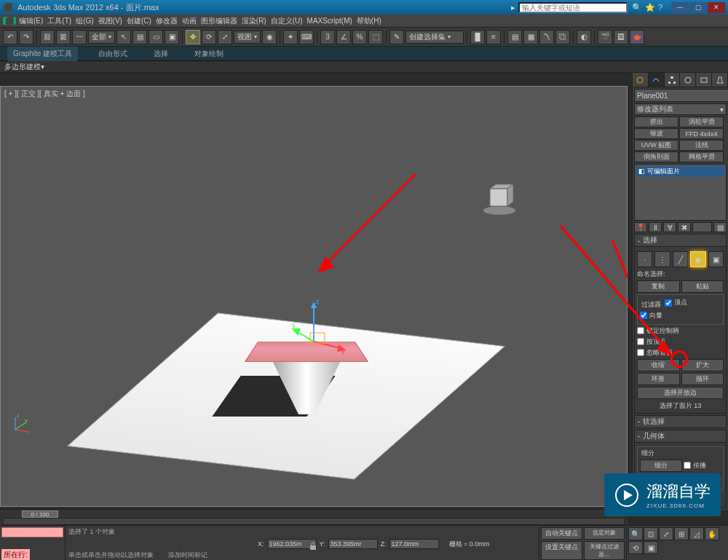 This screenshot has width=728, height=560. I want to click on subobj-element-icon: ▣, so click(716, 259).